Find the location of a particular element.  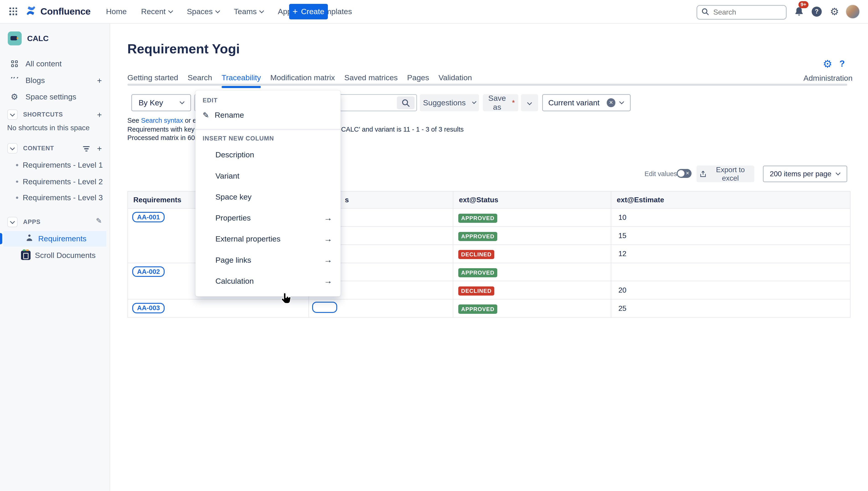

tab-traceability: Traceability is located at coordinates (241, 80).